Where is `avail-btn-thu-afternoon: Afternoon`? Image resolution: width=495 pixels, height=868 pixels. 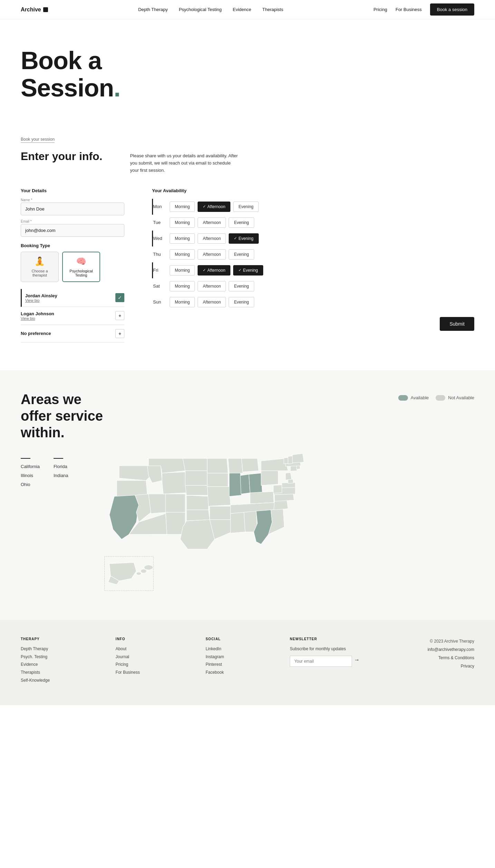
avail-btn-thu-afternoon: Afternoon is located at coordinates (212, 254).